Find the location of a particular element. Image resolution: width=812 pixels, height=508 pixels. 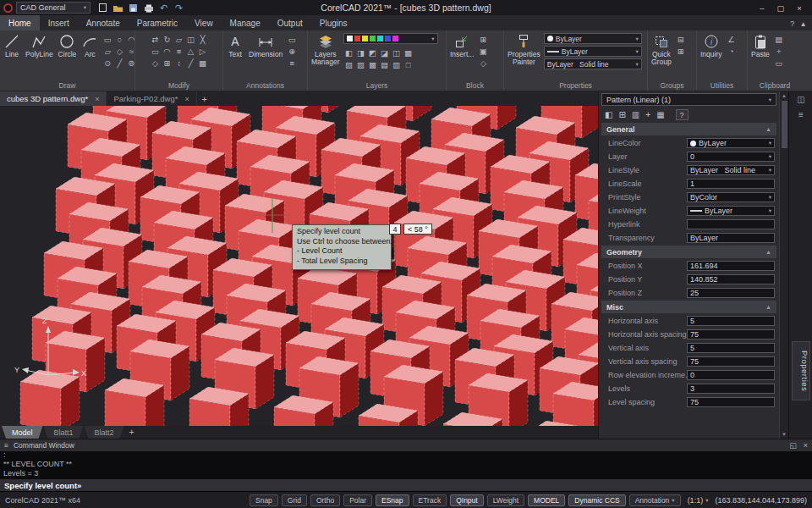

properties-tool-icon: ▥ is located at coordinates (636, 115).